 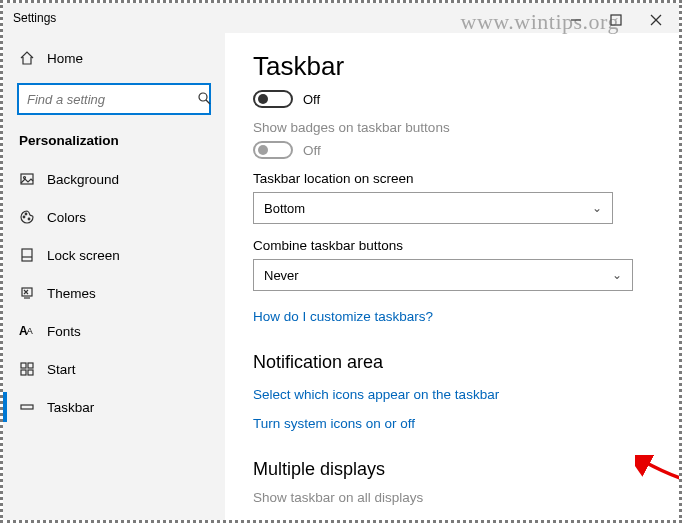 What do you see at coordinates (84, 256) in the screenshot?
I see `sidebar-item-label: Lock screen` at bounding box center [84, 256].